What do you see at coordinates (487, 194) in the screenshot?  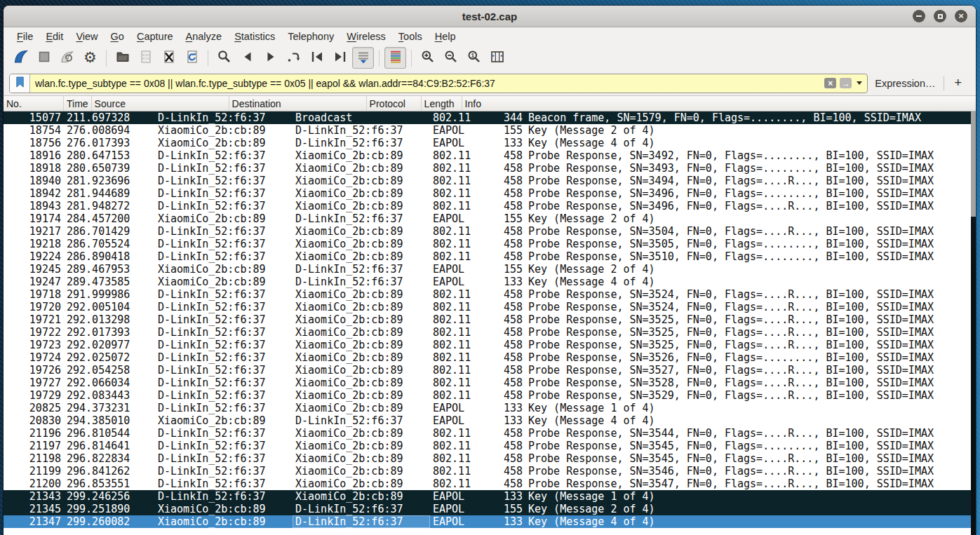 I see `table-row: 18942281.944689D-LinkIn_52:f6:37XiaomiCo…` at bounding box center [487, 194].